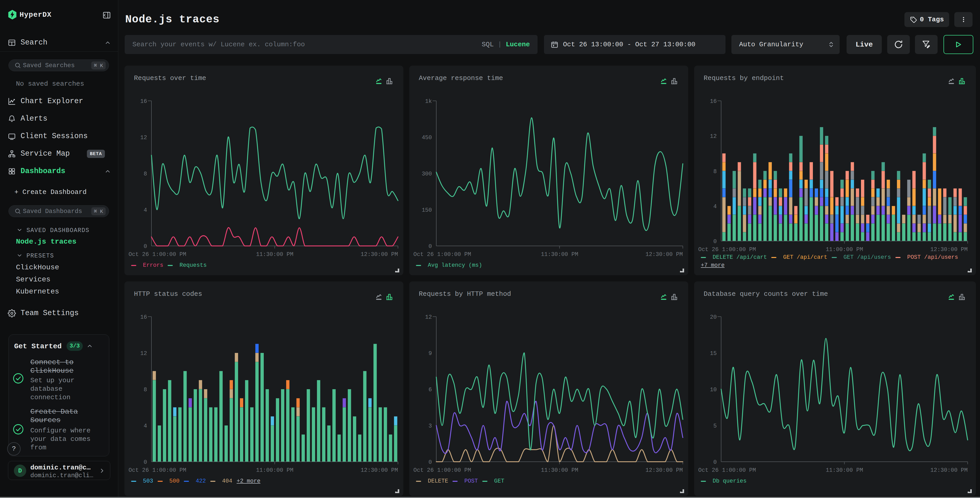  I want to click on svg-text: 3, so click(430, 426).